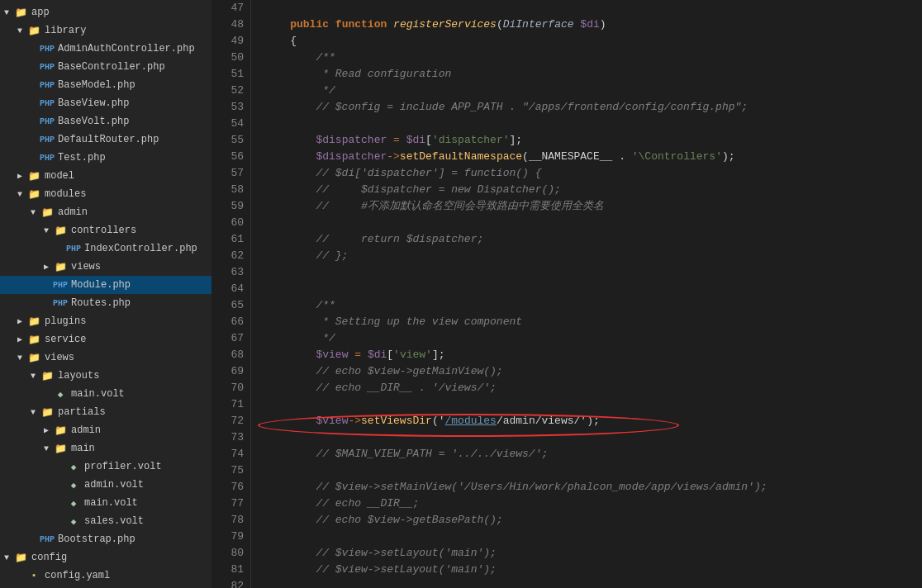 This screenshot has width=922, height=588. What do you see at coordinates (231, 570) in the screenshot?
I see `line-num-81: 81` at bounding box center [231, 570].